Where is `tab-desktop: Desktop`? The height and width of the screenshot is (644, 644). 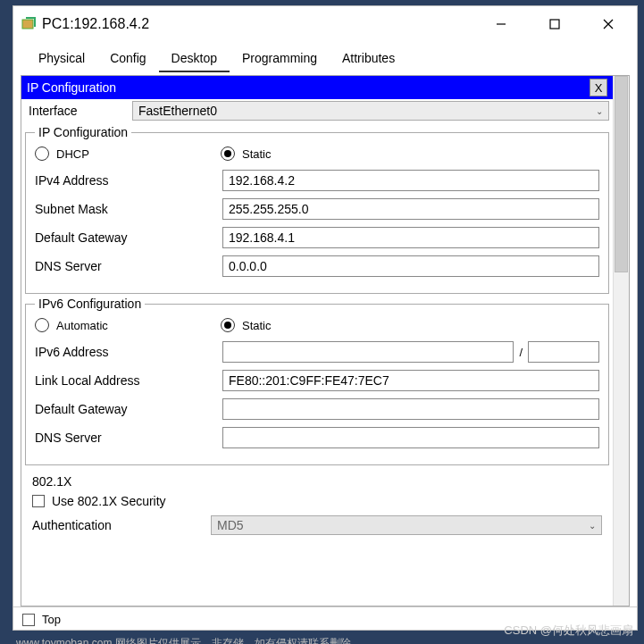
tab-desktop: Desktop is located at coordinates (195, 60).